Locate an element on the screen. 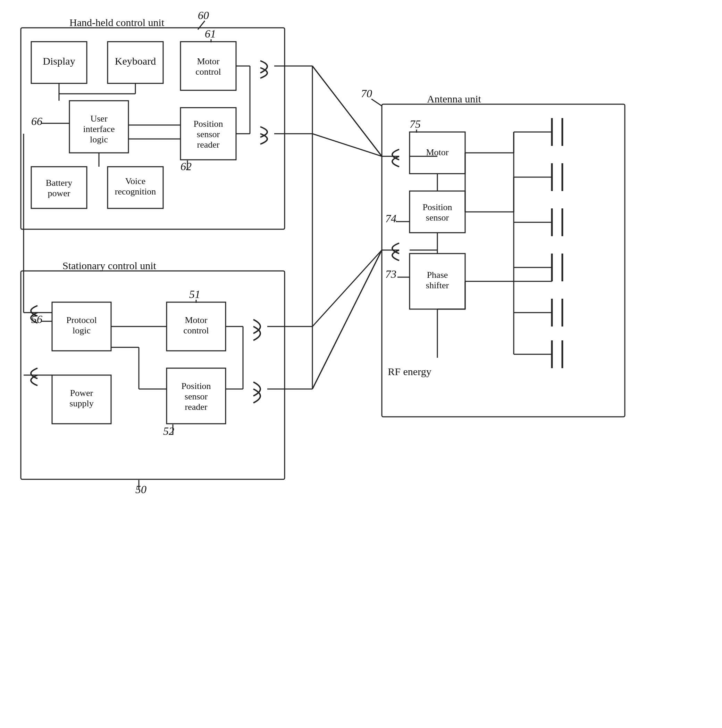 This screenshot has height=728, width=722. phase-shifter-label2: shifter is located at coordinates (438, 286).